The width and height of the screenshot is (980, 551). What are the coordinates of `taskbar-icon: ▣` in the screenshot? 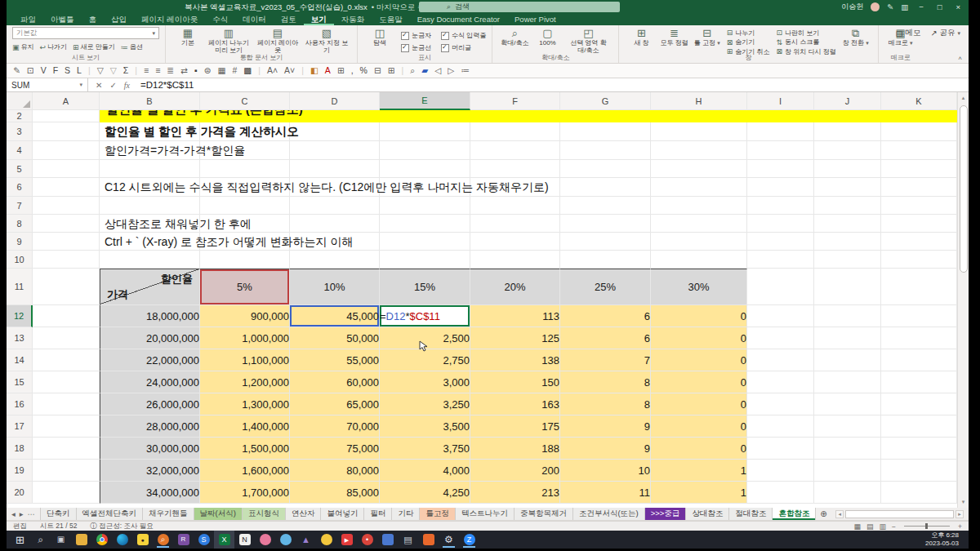 It's located at (60, 540).